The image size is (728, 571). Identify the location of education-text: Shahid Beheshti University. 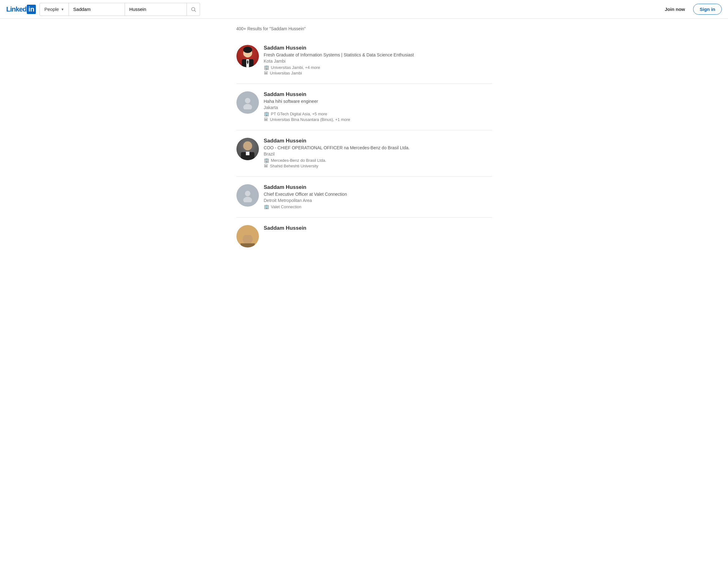
(294, 166).